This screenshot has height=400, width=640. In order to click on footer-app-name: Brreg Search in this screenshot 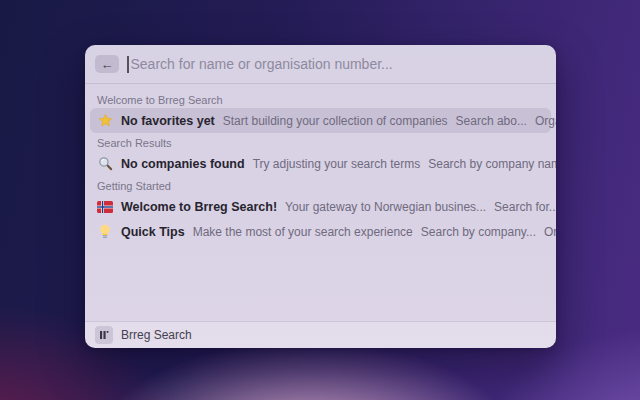, I will do `click(156, 335)`.